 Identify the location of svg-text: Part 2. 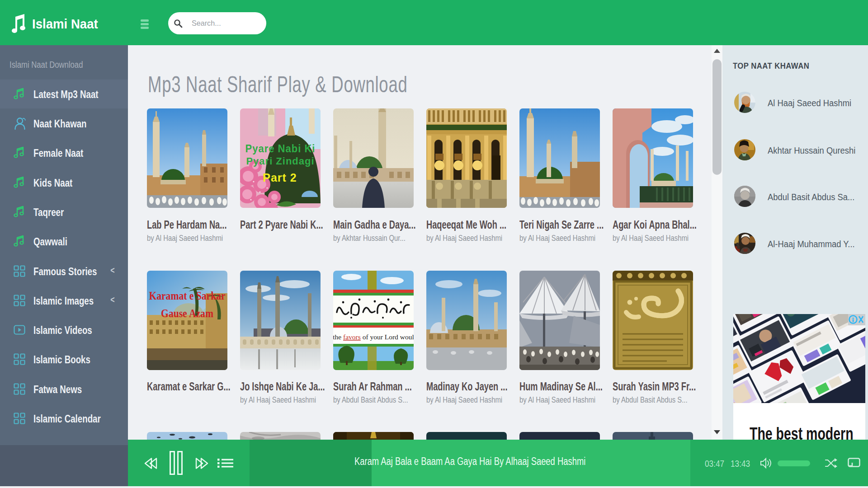
(279, 178).